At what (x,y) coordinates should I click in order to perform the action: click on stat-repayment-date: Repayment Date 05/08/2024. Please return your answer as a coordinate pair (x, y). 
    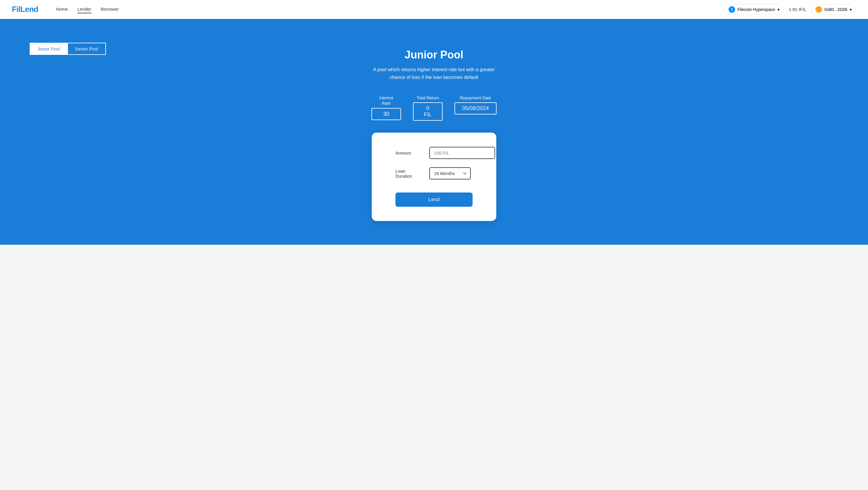
    Looking at the image, I should click on (476, 105).